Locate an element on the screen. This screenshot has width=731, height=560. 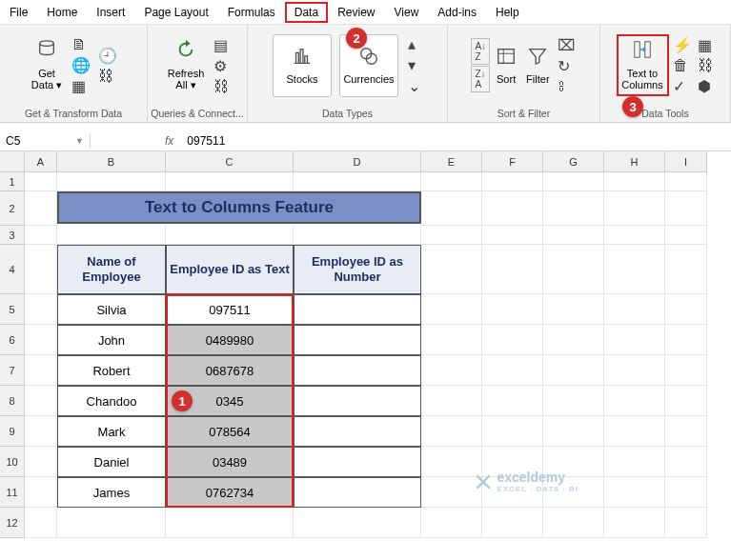
relationships-icon: ⛓ is located at coordinates (705, 66).